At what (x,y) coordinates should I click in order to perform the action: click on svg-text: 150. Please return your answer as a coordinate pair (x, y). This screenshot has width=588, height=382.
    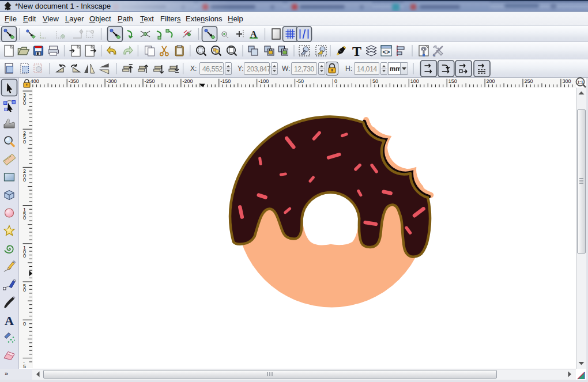
    Looking at the image, I should click on (453, 81).